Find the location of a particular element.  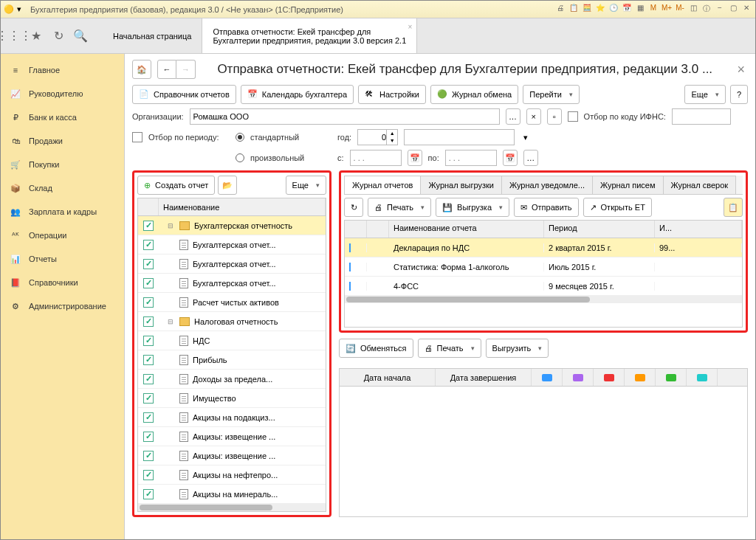

print-icon: 🖨 is located at coordinates (560, 10).